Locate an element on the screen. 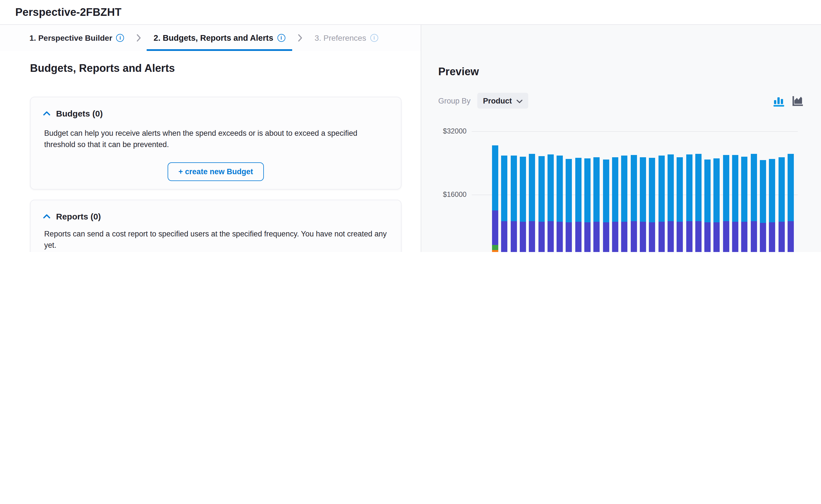 The height and width of the screenshot is (504, 821). bar-segment-amazon-relational-database is located at coordinates (495, 251).